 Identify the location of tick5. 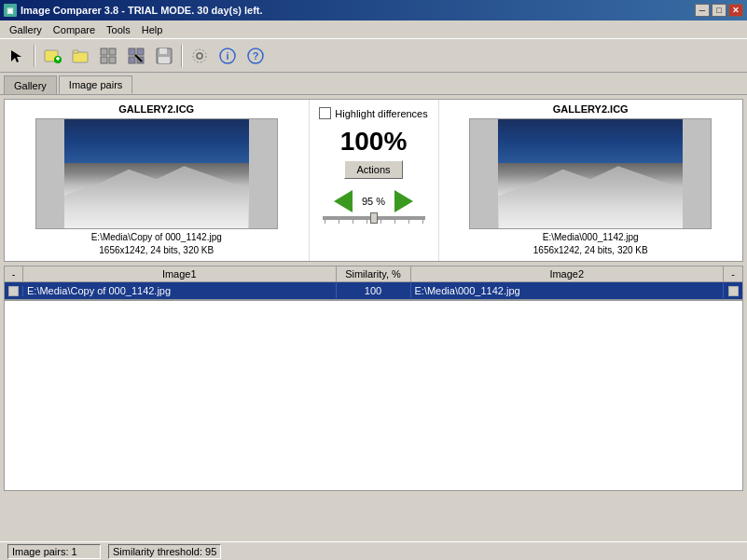
(380, 222).